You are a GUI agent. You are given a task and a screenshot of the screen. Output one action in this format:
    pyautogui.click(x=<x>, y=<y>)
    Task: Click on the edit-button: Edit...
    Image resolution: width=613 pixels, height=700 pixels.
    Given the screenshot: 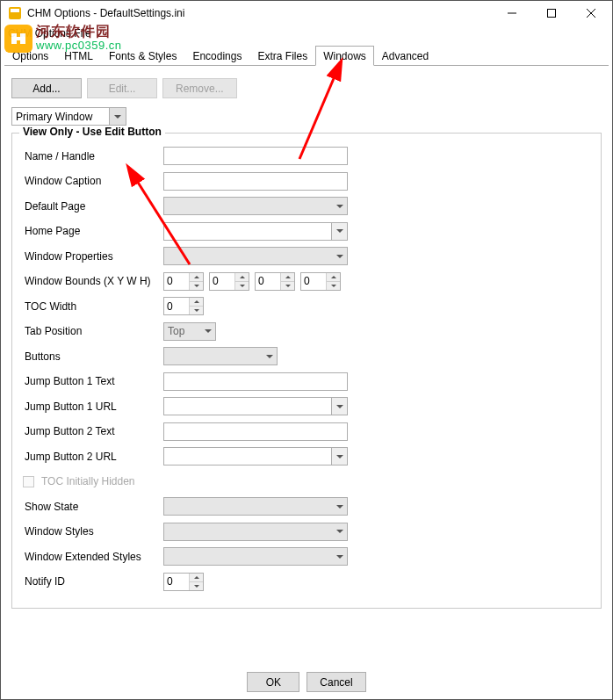 What is the action you would take?
    pyautogui.click(x=122, y=88)
    